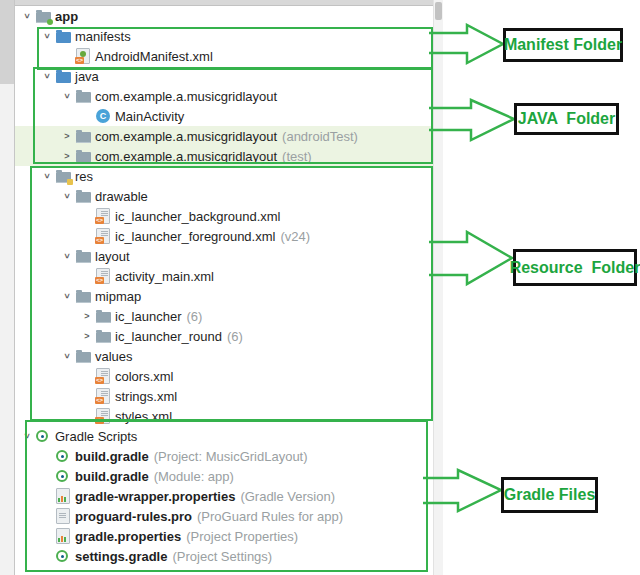 This screenshot has width=640, height=575. Describe the element at coordinates (114, 356) in the screenshot. I see `tree-item-label: values` at that location.